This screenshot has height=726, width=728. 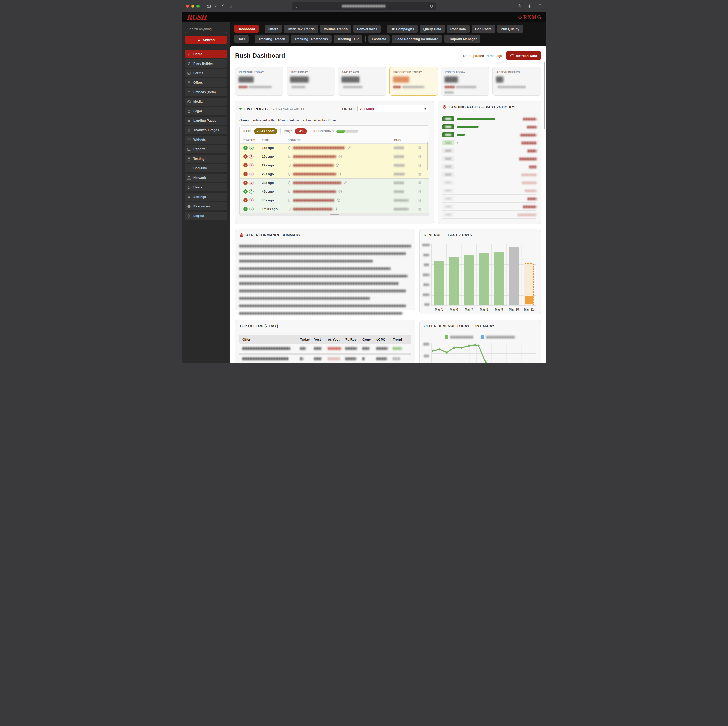 I want to click on tab-query-data: Query Data, so click(x=432, y=29).